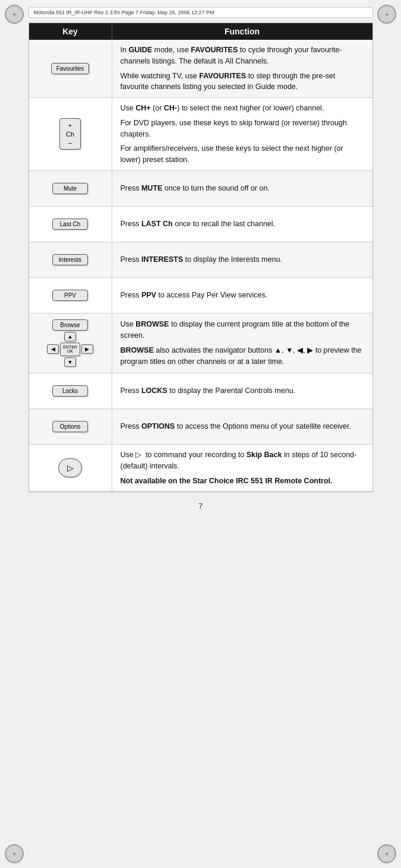  I want to click on header-key: Key, so click(71, 31).